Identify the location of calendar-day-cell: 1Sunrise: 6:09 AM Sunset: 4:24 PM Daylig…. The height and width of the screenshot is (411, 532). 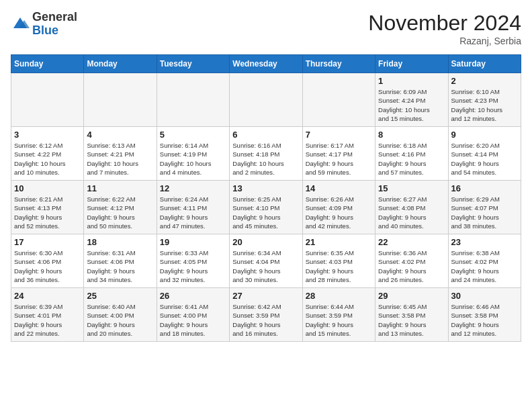
(412, 100).